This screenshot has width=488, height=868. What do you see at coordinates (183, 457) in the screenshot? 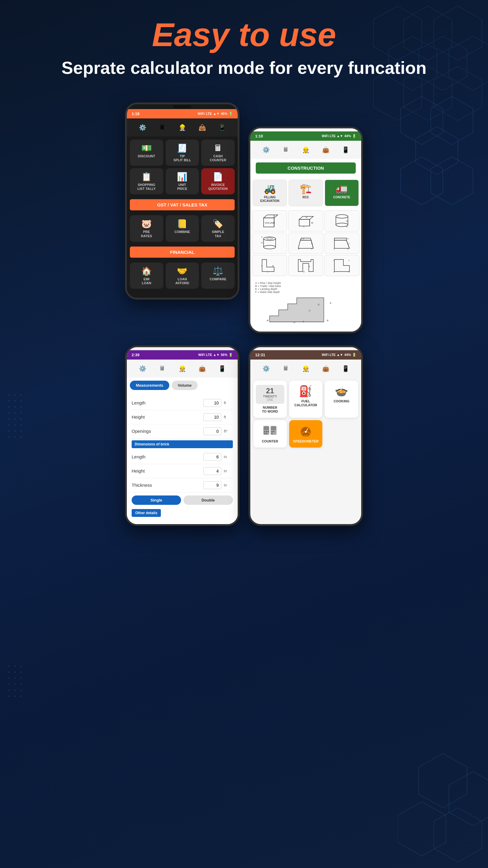
I see `brick-measurements-form: Length ft Height ft Openings ft²` at bounding box center [183, 457].